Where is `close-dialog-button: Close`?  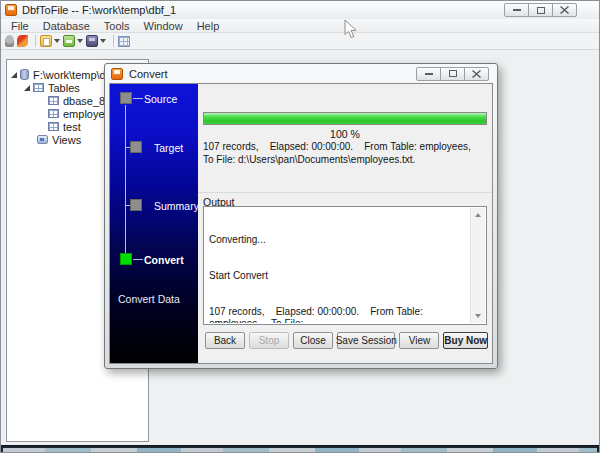 close-dialog-button: Close is located at coordinates (313, 340).